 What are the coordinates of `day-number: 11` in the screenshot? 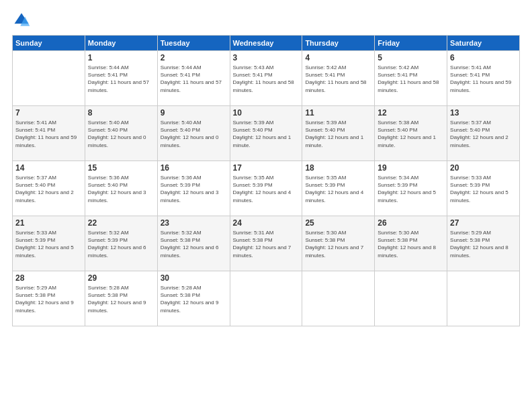 It's located at (339, 113).